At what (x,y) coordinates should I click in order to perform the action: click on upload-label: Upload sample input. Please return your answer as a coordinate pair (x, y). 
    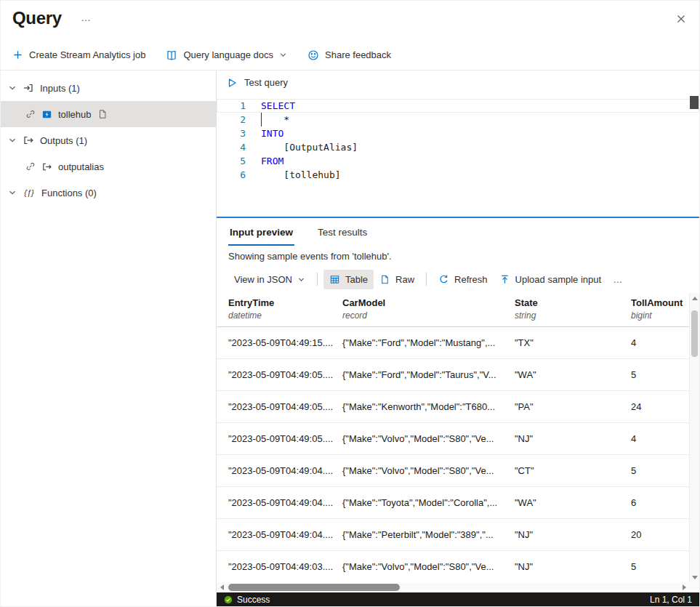
    Looking at the image, I should click on (558, 279).